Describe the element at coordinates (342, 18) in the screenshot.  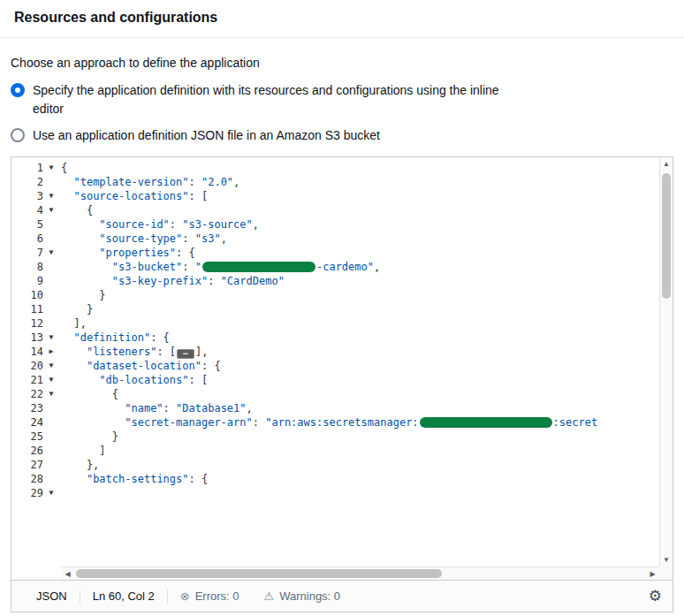
I see `page-title: Resources and configurations` at that location.